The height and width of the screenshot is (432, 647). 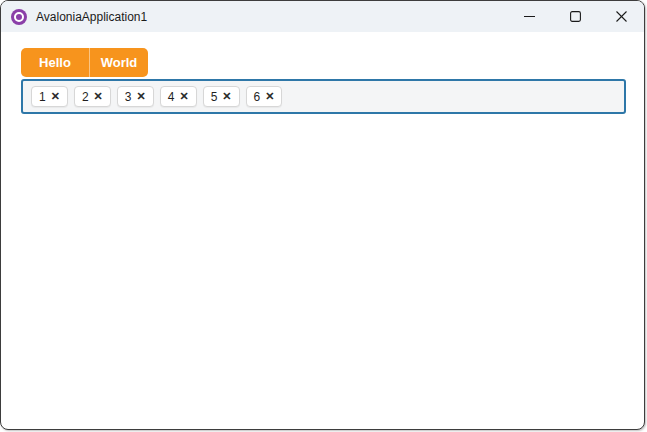 I want to click on tag-label: 6, so click(x=258, y=97).